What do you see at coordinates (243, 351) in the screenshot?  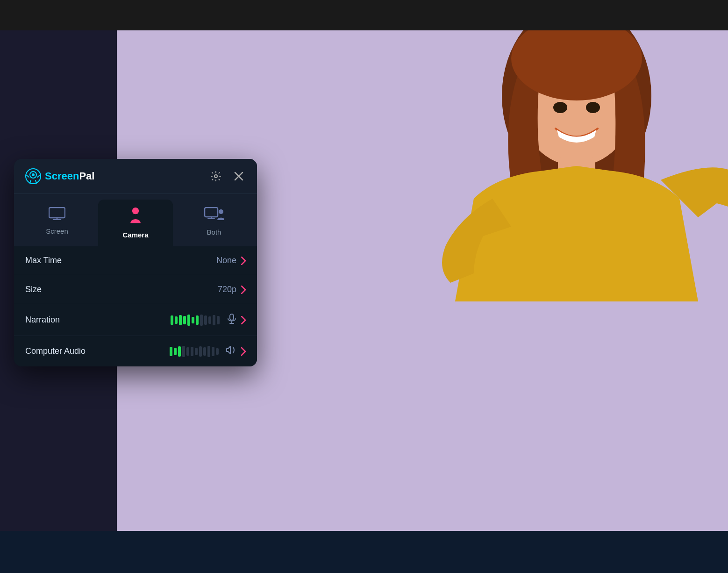 I see `computer-audio-chevron` at bounding box center [243, 351].